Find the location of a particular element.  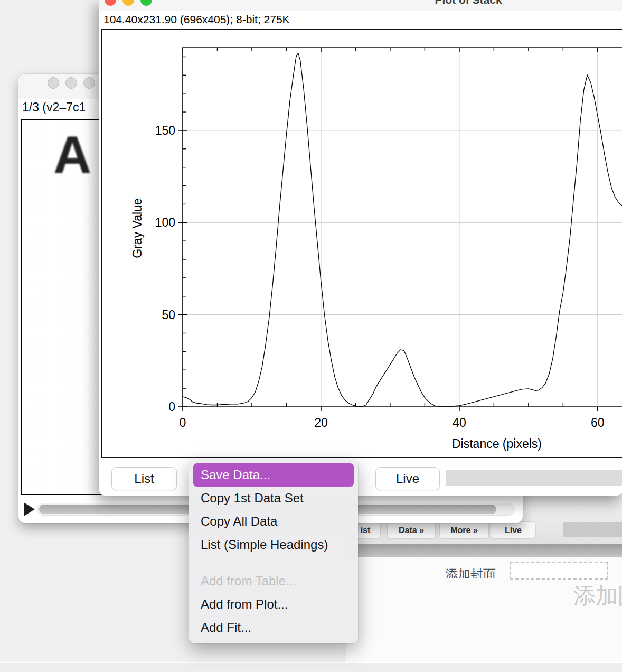

add-cover-label: 添加封面 is located at coordinates (475, 572).